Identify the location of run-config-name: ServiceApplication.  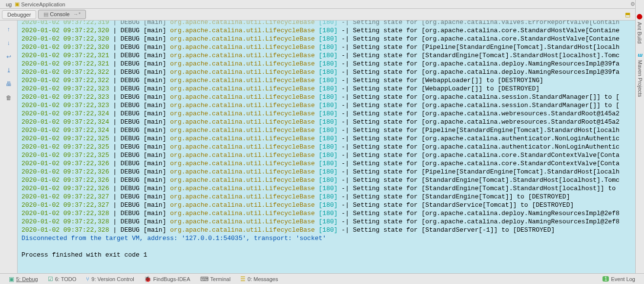
(43, 4).